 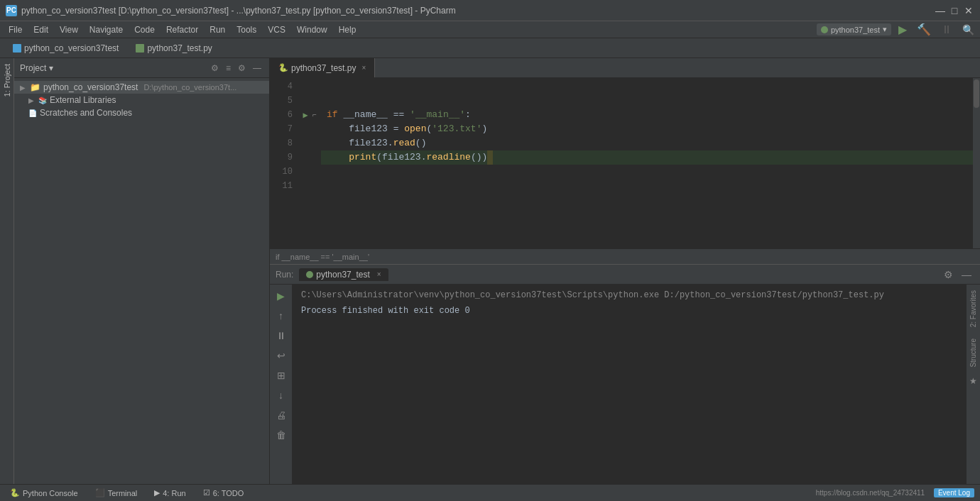 What do you see at coordinates (246, 30) in the screenshot?
I see `menu-tools: Tools` at bounding box center [246, 30].